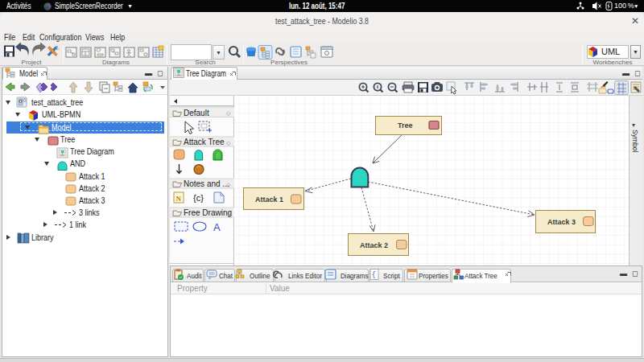 The height and width of the screenshot is (362, 644). I want to click on svg-text: Free Drawing, so click(208, 212).